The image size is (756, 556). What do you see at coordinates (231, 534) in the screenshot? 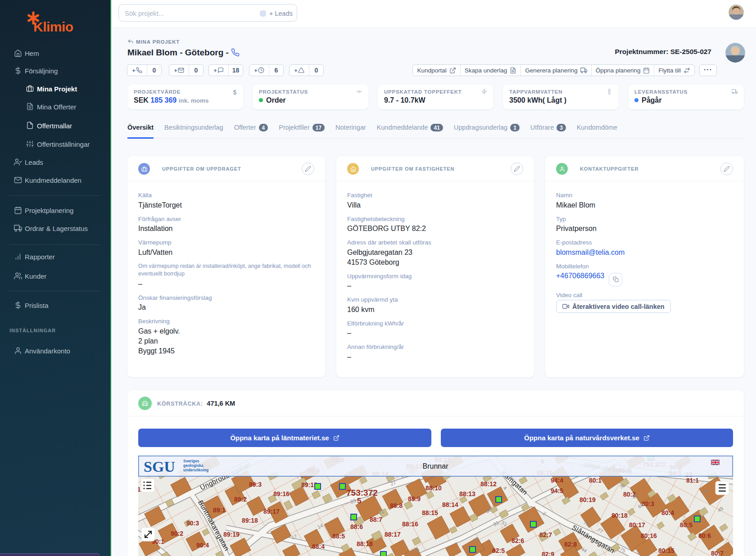
I see `svg-text: 89:19` at bounding box center [231, 534].